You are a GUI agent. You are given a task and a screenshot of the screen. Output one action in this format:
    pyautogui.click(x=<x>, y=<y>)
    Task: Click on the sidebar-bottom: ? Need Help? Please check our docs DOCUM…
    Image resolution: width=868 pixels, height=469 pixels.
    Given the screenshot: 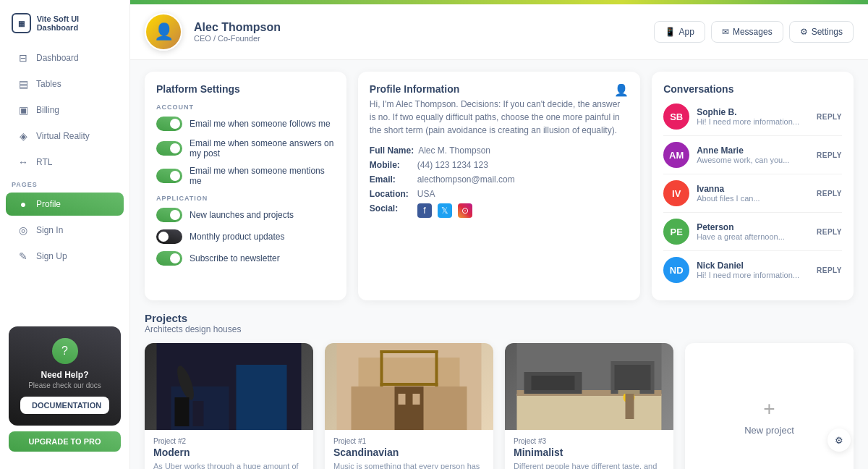 What is the action you would take?
    pyautogui.click(x=65, y=389)
    